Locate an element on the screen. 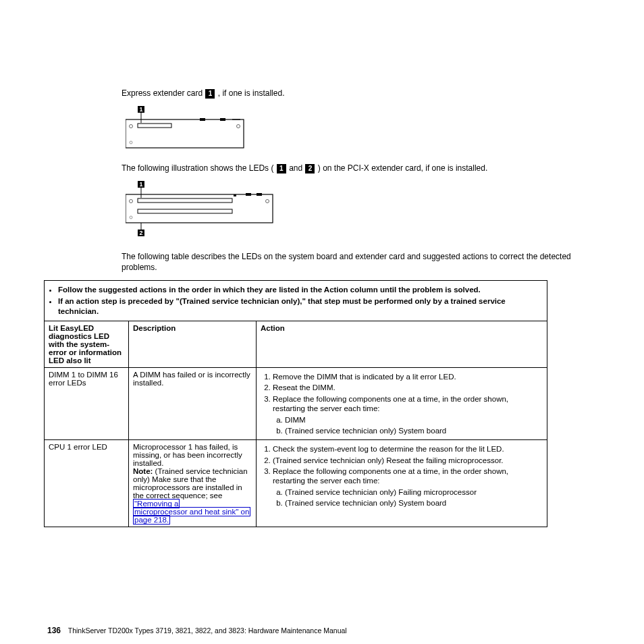  r2-a3b: (Trained service technician only) System… is located at coordinates (414, 503).